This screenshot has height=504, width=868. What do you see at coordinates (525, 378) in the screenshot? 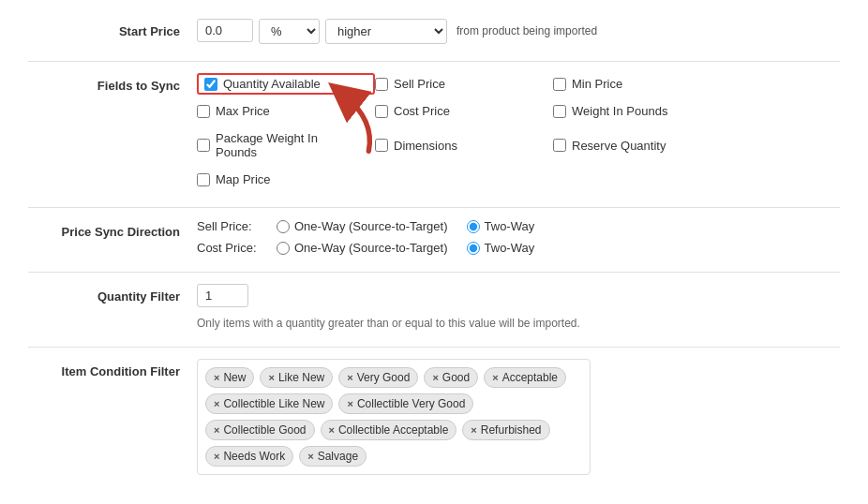
I see `tag-acceptable: × Acceptable` at bounding box center [525, 378].